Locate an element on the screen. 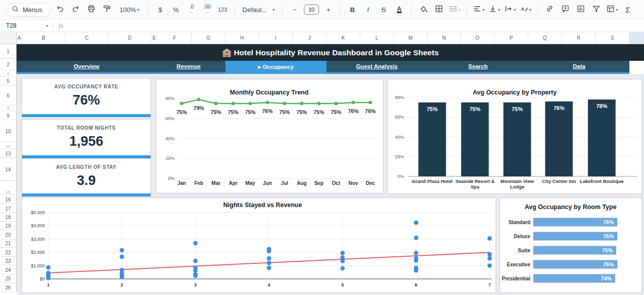 This screenshot has width=644, height=295. svg-text: $4,000 is located at coordinates (38, 226).